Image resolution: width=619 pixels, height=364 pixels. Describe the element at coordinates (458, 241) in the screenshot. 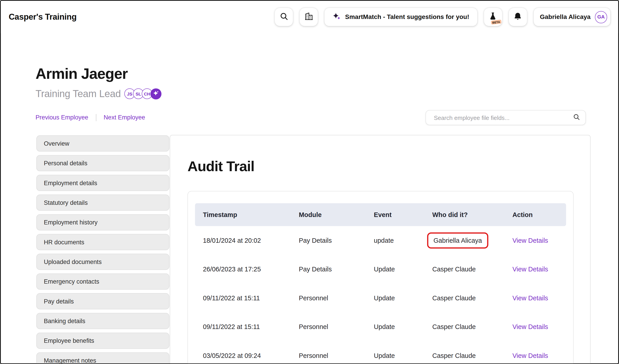

I see `who-value: Gabriella Alicaya` at that location.